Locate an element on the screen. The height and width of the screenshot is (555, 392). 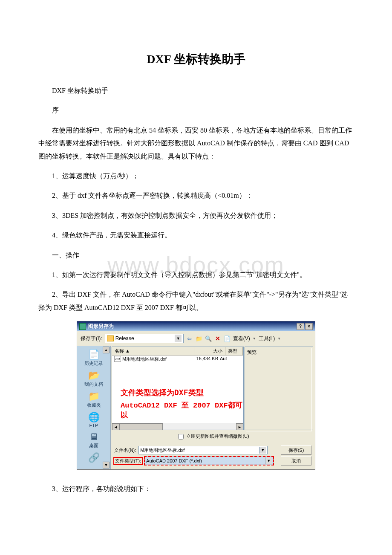
annotation-text: AutoCAD12 DXF 至 2007 DXF都可以 is located at coordinates (182, 410).